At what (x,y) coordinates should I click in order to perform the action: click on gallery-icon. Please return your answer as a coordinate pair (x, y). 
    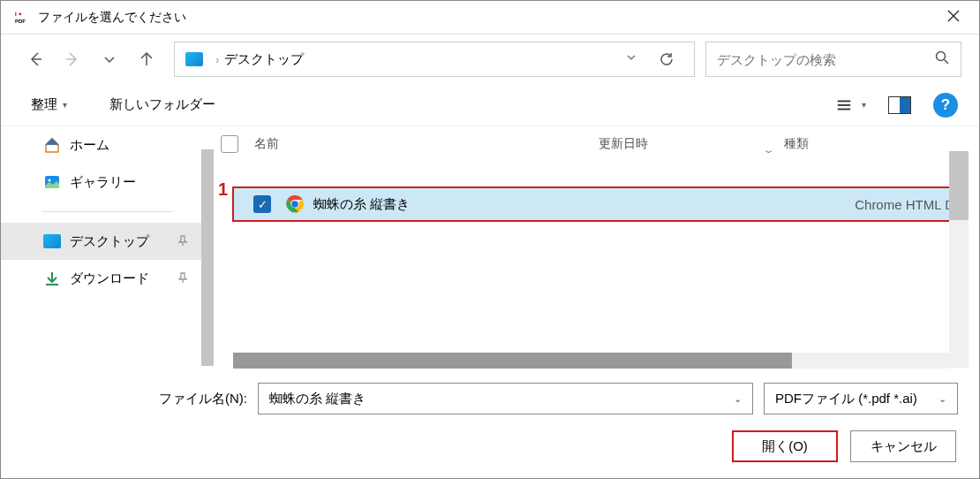
    Looking at the image, I should click on (53, 182).